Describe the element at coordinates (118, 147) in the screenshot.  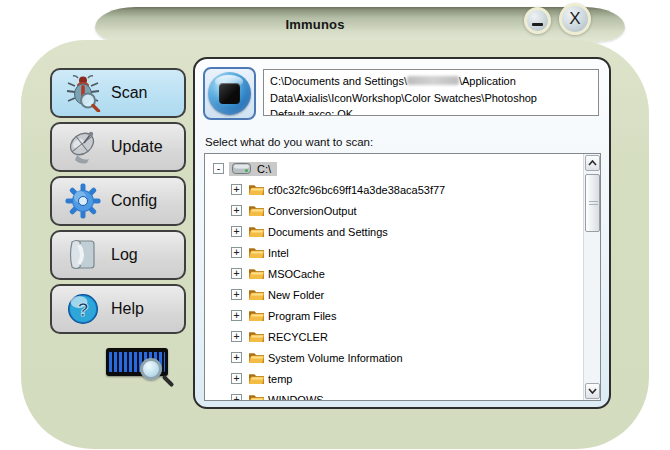
I see `sidebar-button-update: Update` at that location.